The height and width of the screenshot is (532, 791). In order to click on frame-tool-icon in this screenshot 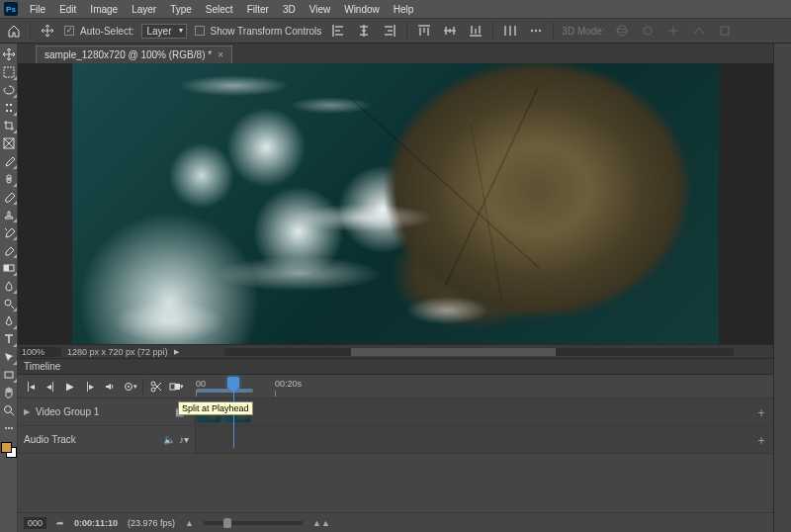, I will do `click(9, 143)`.